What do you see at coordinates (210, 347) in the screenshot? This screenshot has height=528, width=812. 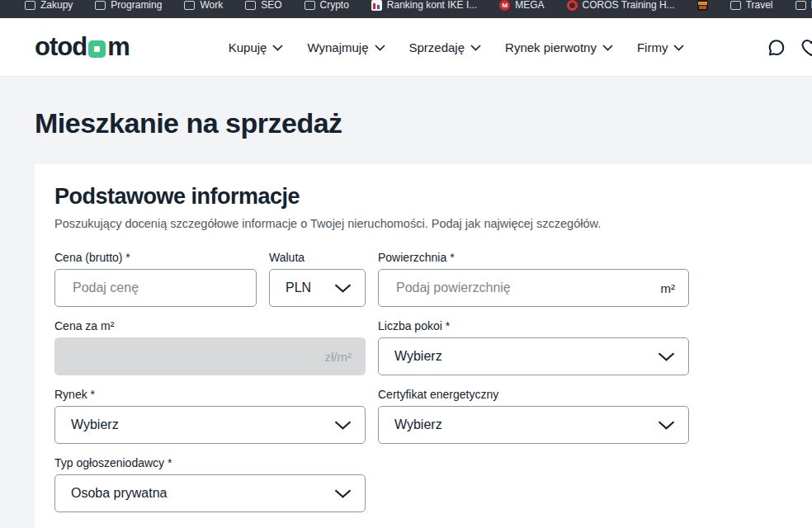 I see `price-per-m2-field-group: Cena za m² zł/m²` at bounding box center [210, 347].